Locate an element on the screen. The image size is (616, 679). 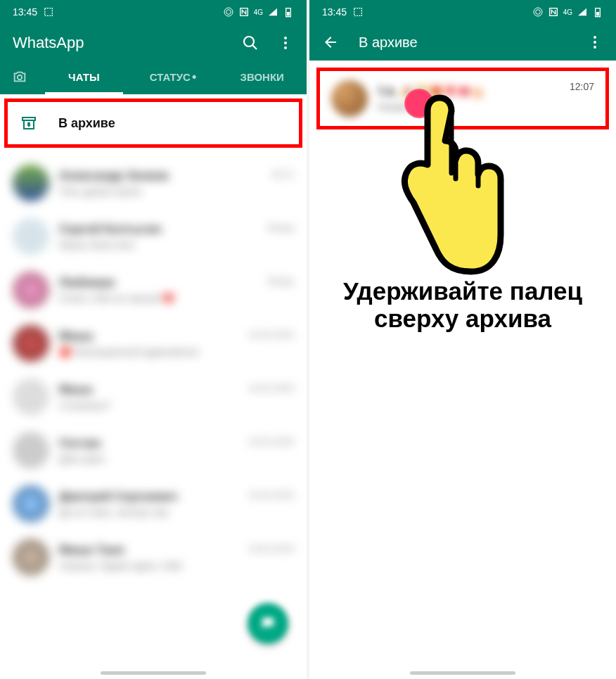
archive-icon is located at coordinates (29, 123).